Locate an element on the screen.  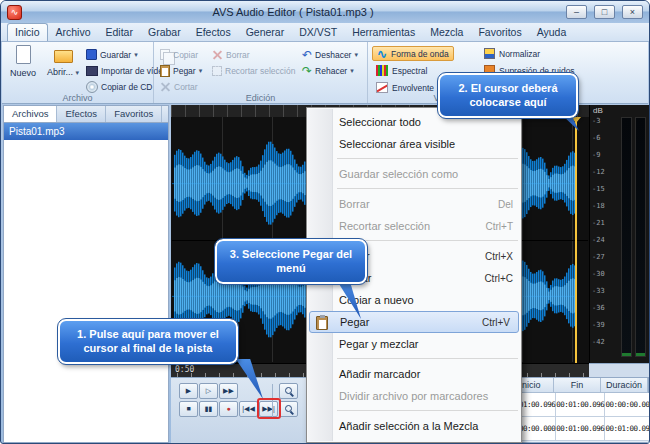
espectral-button: Espectral is located at coordinates (402, 70).